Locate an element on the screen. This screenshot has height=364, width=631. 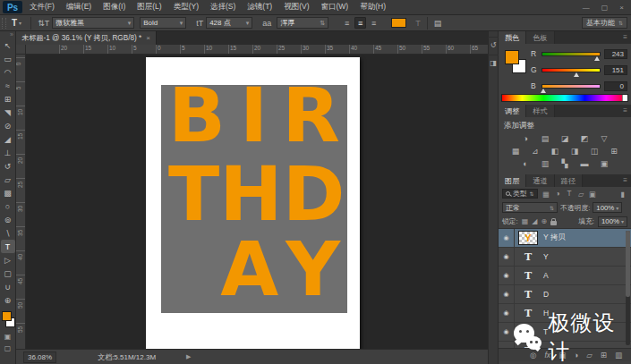
collapse-tools-icon: » is located at coordinates (7, 35).